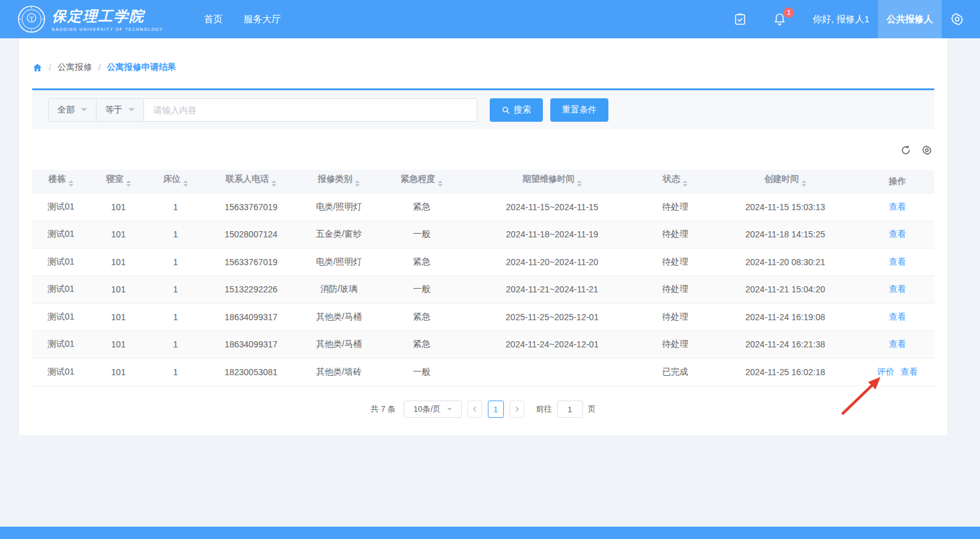 Image resolution: width=980 pixels, height=539 pixels. Describe the element at coordinates (957, 19) in the screenshot. I see `settings-gear-icon` at that location.